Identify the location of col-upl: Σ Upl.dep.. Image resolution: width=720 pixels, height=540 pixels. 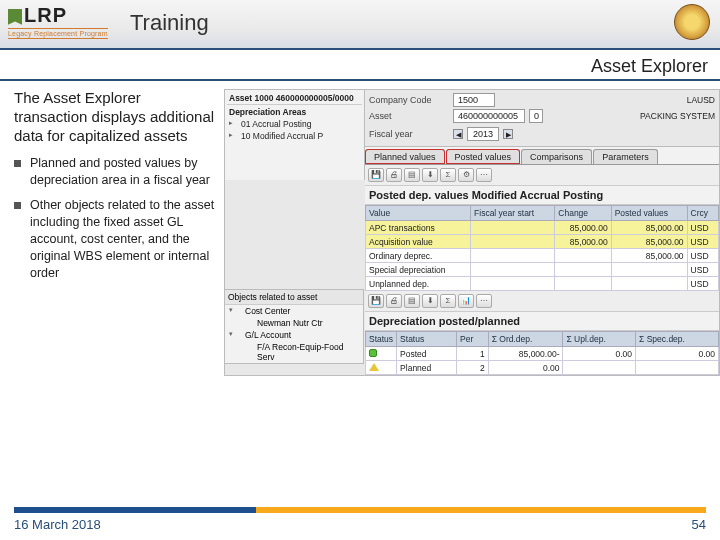
(600, 340).